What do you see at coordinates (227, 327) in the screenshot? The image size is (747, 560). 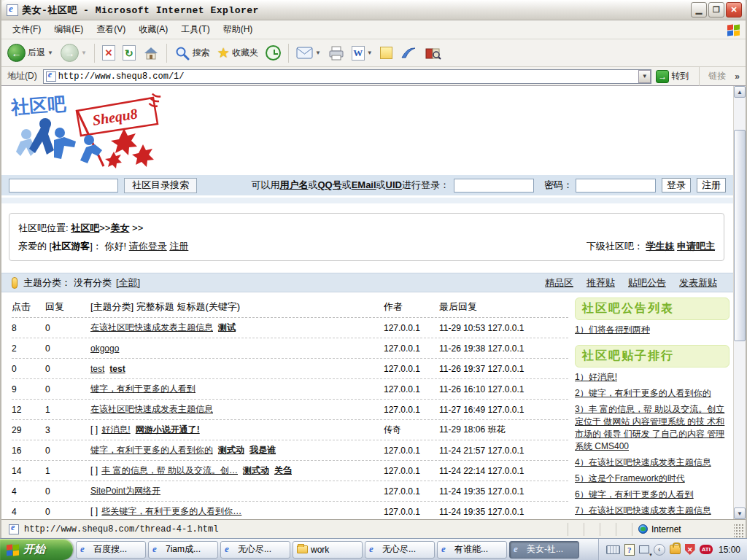 I see `thread-keyword-link: 测试` at bounding box center [227, 327].